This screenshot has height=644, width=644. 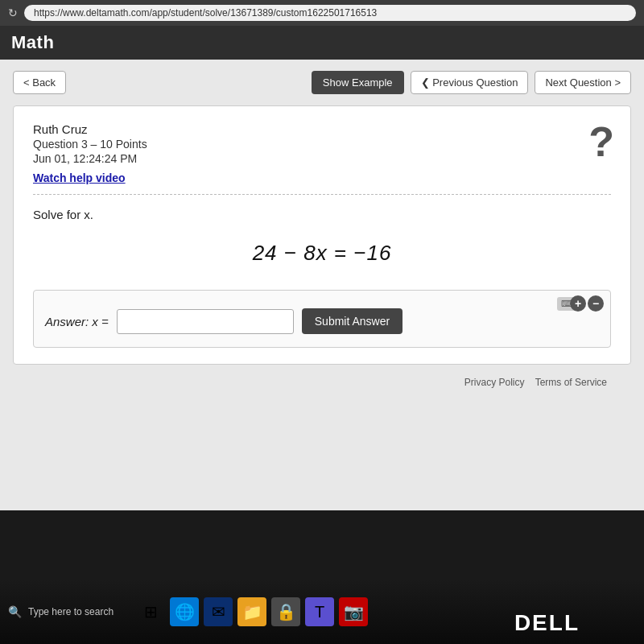 I want to click on answer-row: Answer: x = Submit Answer, so click(x=322, y=321).